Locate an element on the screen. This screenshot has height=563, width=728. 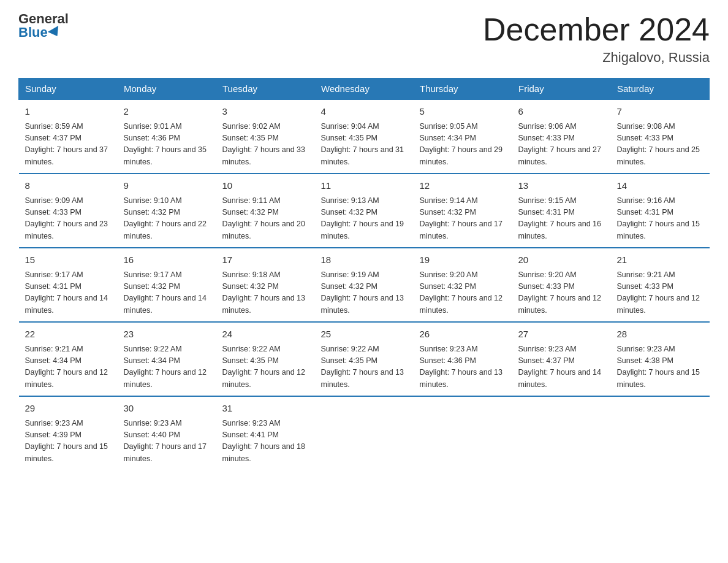
logo: General Blue is located at coordinates (44, 26).